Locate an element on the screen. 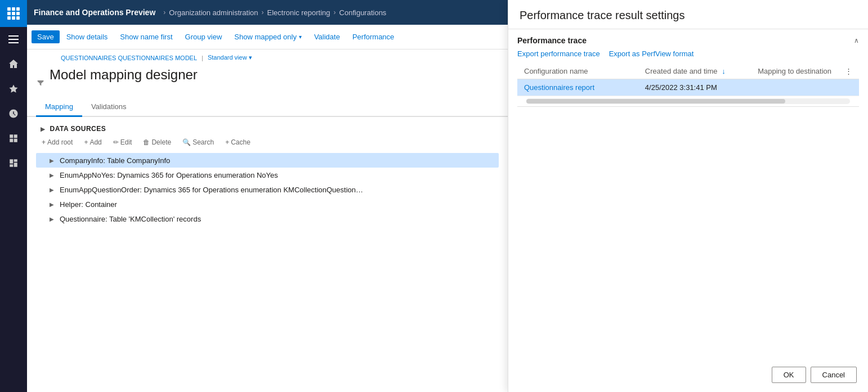 This screenshot has height=392, width=868. search-icon: 🔍 is located at coordinates (187, 142).